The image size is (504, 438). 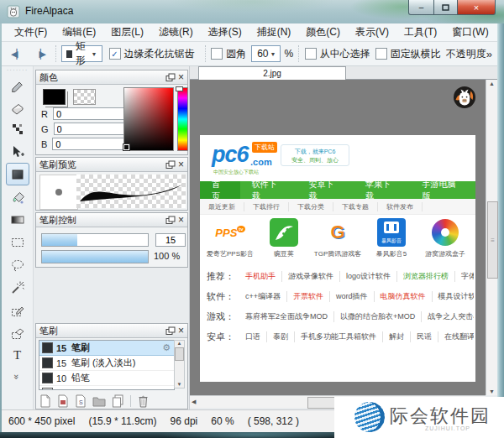 I want to click on pc6-slogan-box: 下载，就来PC6 安全、周到、放心, so click(x=315, y=155).